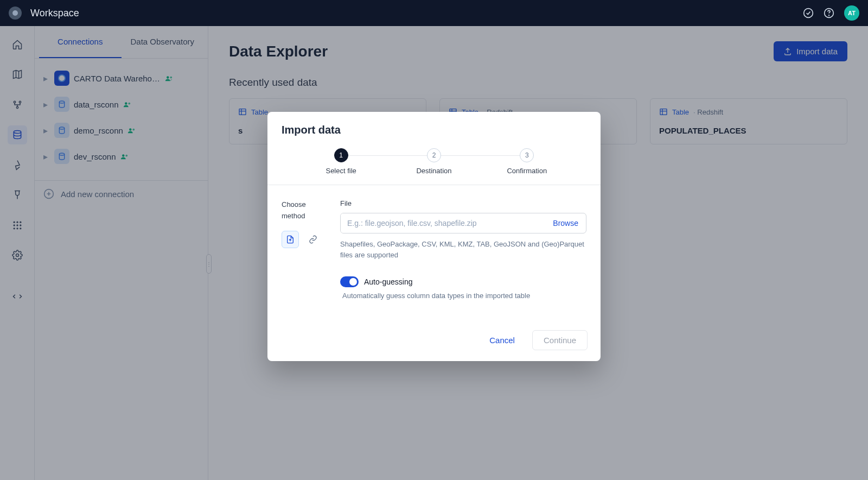 This screenshot has height=480, width=868. Describe the element at coordinates (808, 13) in the screenshot. I see `check-circle-icon` at that location.